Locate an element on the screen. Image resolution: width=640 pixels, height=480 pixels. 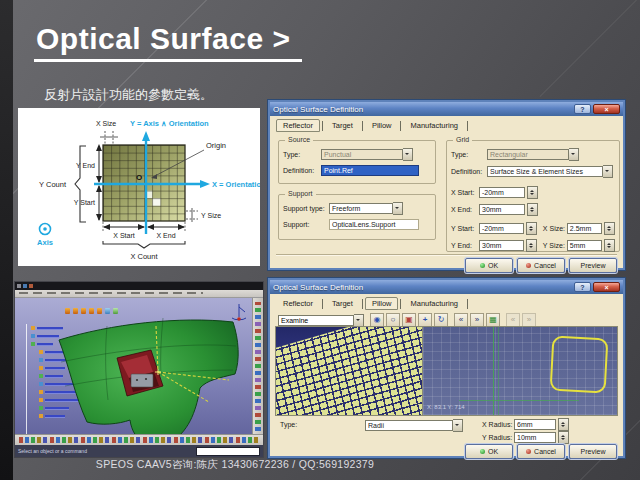
last-view-icon: » is located at coordinates (529, 320).